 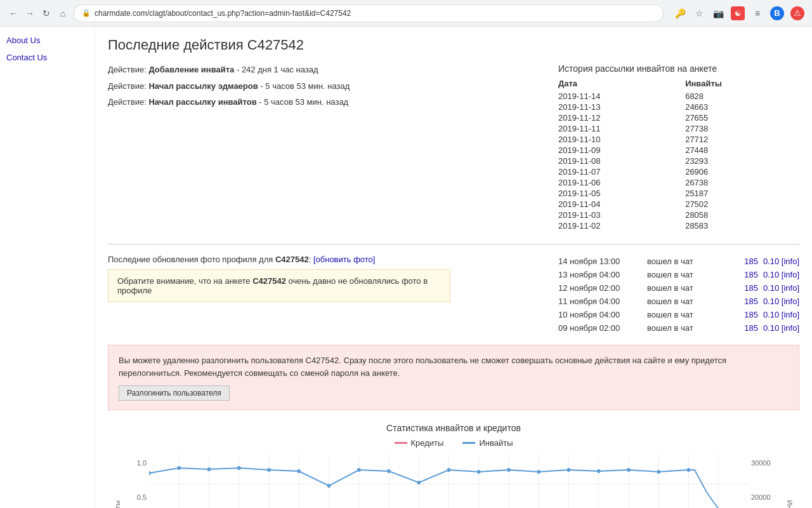 What do you see at coordinates (603, 328) in the screenshot?
I see `photo-entry-date: 09 ноября 02:00` at bounding box center [603, 328].